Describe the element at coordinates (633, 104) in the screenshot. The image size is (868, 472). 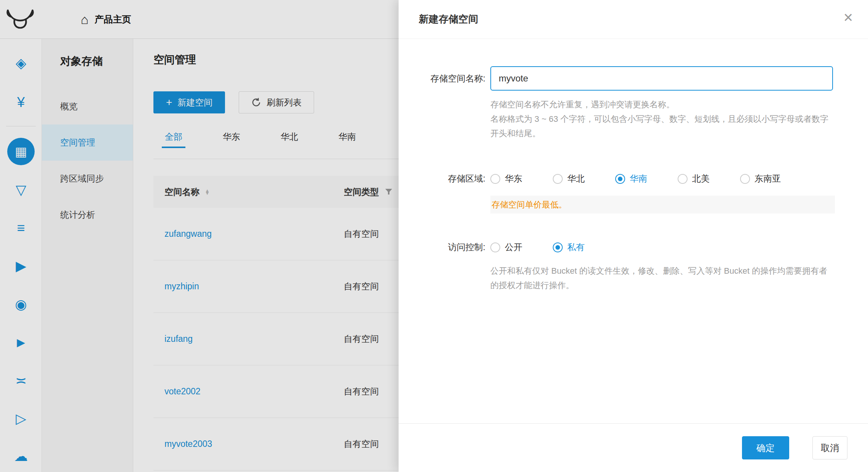
I see `bucket-name-row: 存储空间名称: 存储空间名称不允许重复，遇到冲突请更换名称。 名称格式为 3 ~…` at that location.